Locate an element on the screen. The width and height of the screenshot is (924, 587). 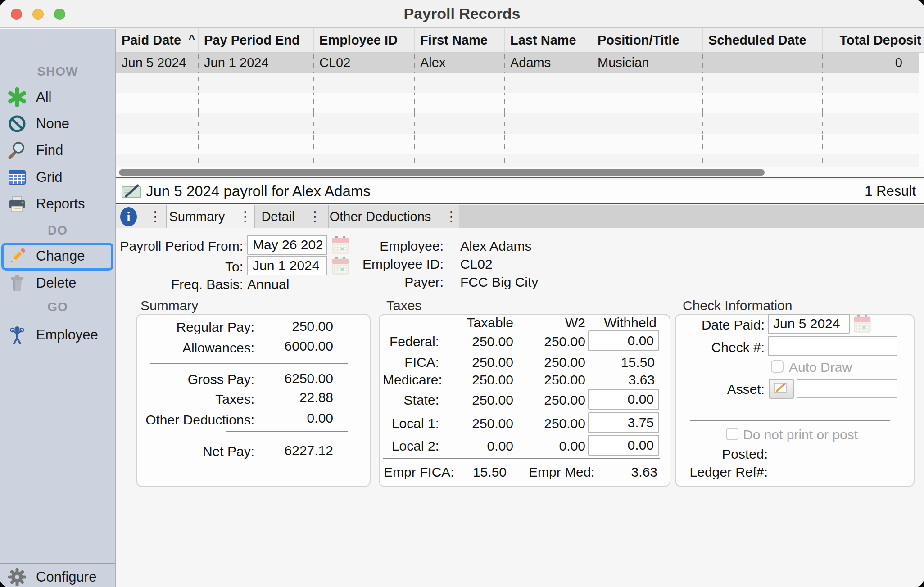
taxes-group-title: Taxes is located at coordinates (404, 306).